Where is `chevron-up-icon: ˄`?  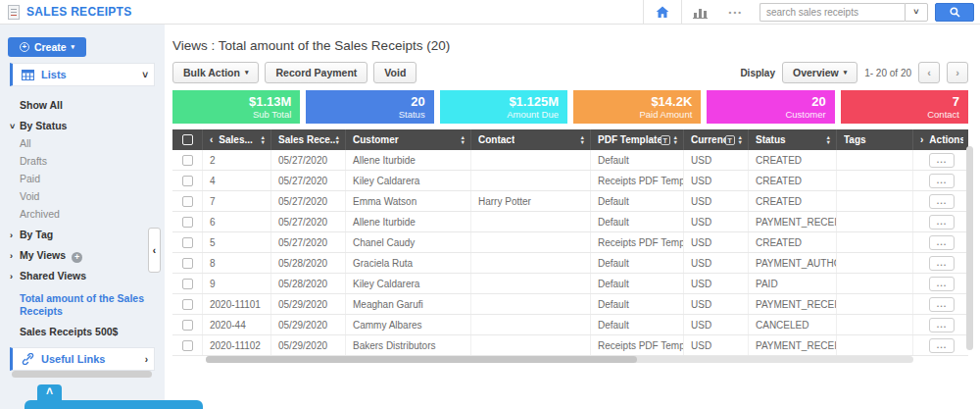
chevron-up-icon: ˄ is located at coordinates (49, 391).